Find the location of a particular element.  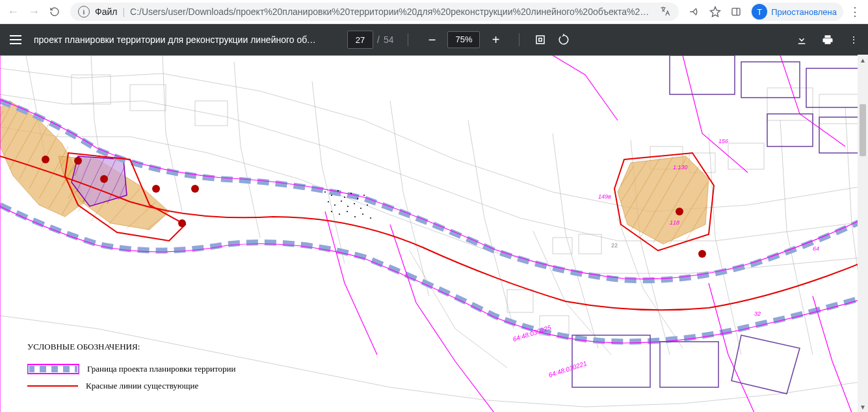

info-icon: i is located at coordinates (84, 12).